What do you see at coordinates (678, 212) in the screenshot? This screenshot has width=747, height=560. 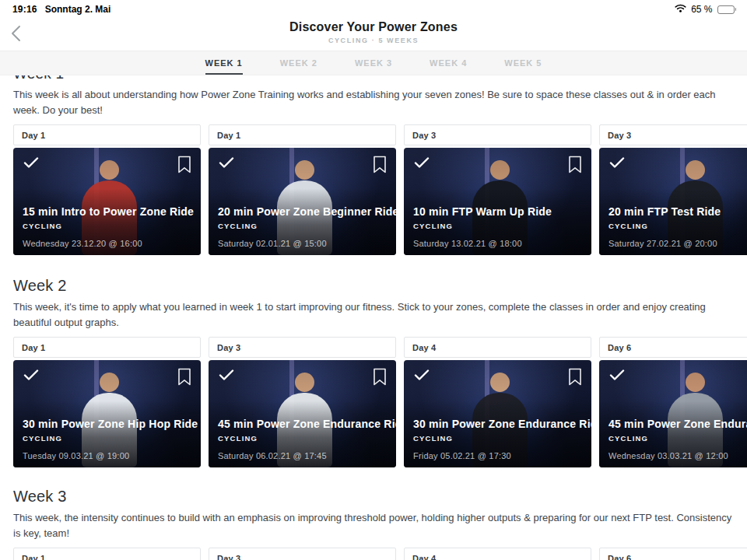 I see `class-title: 20 min FTP Test Ride` at bounding box center [678, 212].